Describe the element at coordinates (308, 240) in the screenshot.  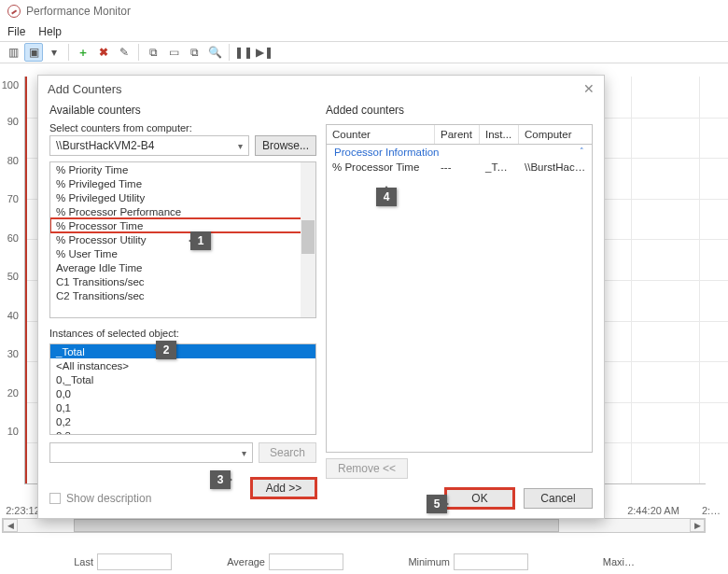
I see `counters-scrollbar` at that location.